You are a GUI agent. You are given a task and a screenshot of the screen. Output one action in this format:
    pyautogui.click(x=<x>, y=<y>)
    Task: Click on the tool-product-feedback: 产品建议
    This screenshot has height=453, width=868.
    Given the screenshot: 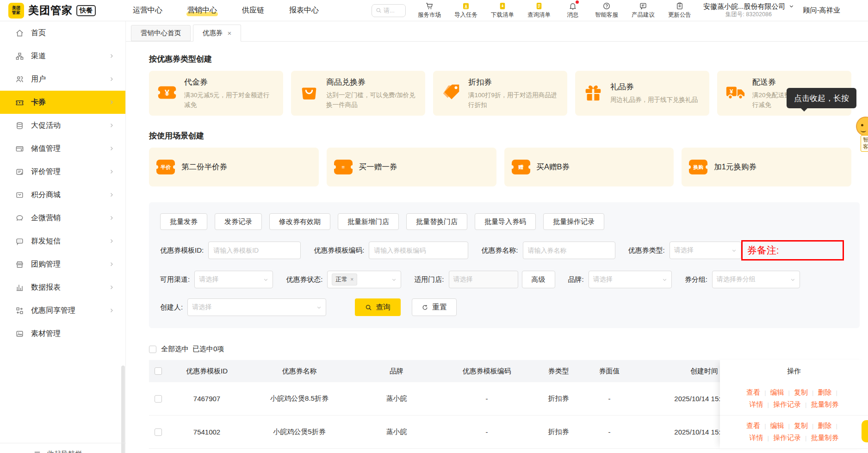 What is the action you would take?
    pyautogui.click(x=643, y=10)
    